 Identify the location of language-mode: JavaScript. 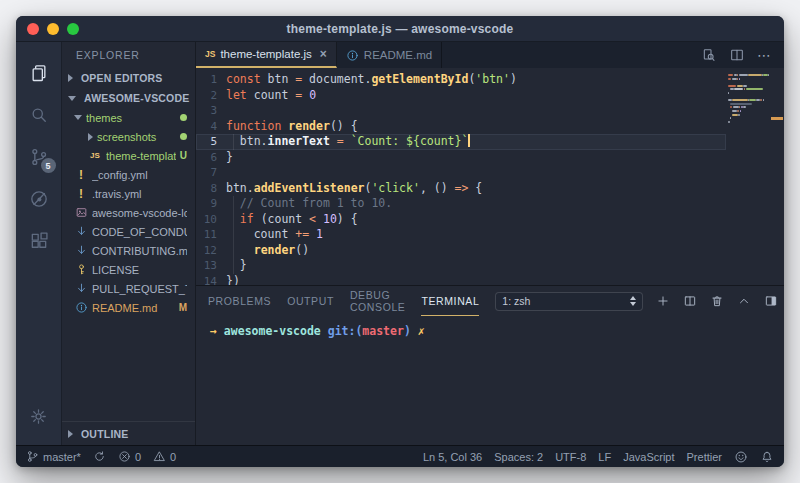
(648, 457).